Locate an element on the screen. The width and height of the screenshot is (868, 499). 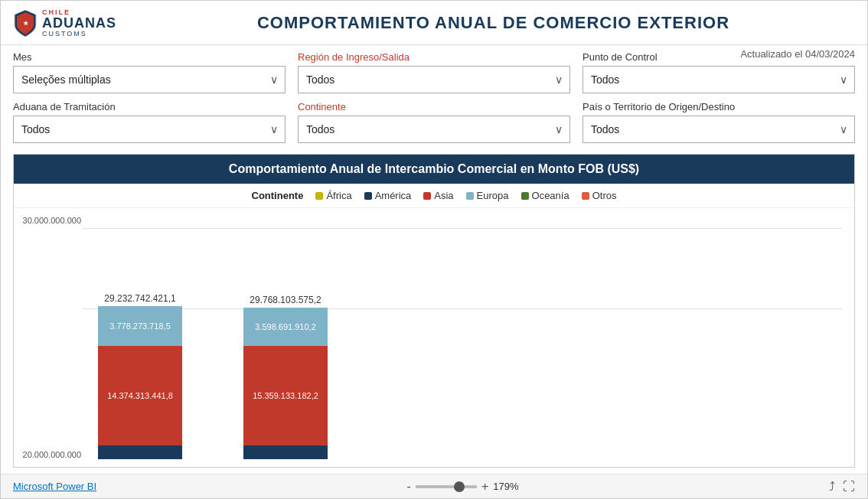
filter-region: Región de Ingreso/Salida Todos is located at coordinates (434, 72).